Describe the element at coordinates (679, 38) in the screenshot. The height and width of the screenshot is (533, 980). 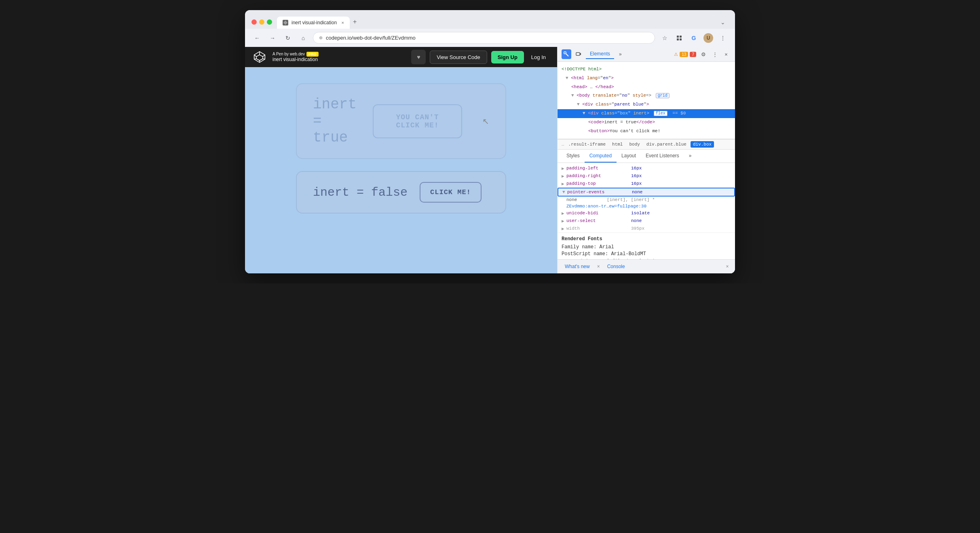
I see `extensions-button` at that location.